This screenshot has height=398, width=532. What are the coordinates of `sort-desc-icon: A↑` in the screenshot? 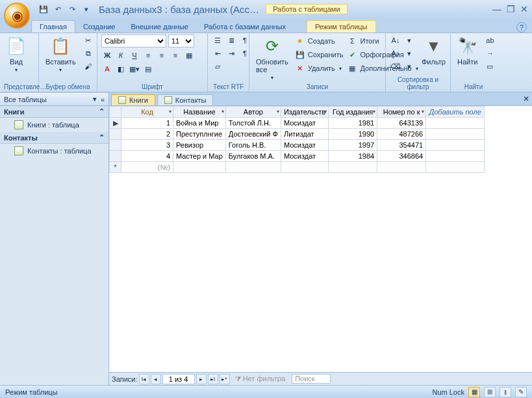 It's located at (396, 53).